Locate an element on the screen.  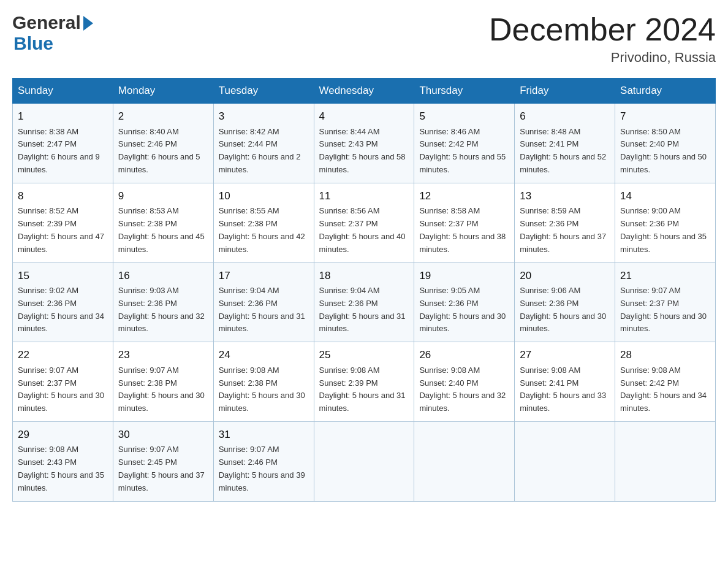
calendar-day-cell: 22Sunrise: 9:07 AMSunset: 2:37 PMDayligh… is located at coordinates (63, 382).